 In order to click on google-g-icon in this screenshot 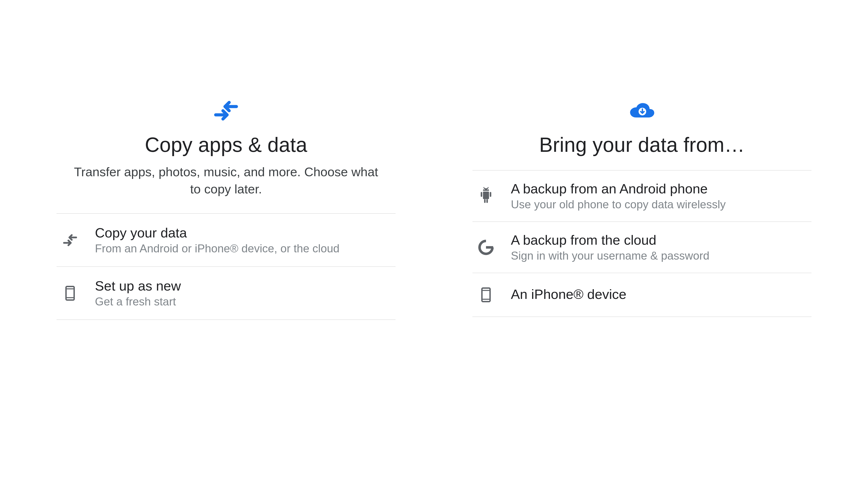, I will do `click(486, 247)`.